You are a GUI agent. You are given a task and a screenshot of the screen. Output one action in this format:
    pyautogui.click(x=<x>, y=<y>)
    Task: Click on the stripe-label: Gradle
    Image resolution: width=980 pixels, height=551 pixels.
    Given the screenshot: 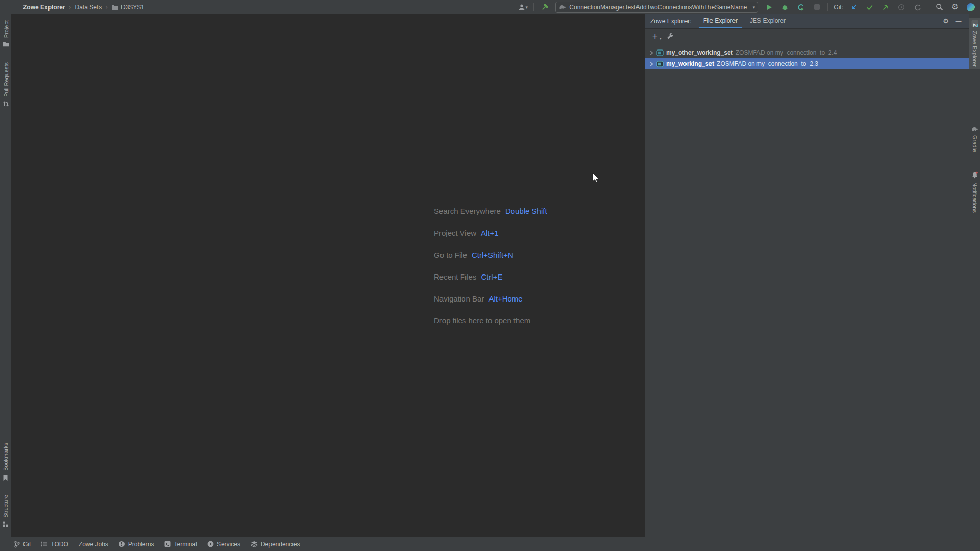 What is the action you would take?
    pyautogui.click(x=975, y=144)
    